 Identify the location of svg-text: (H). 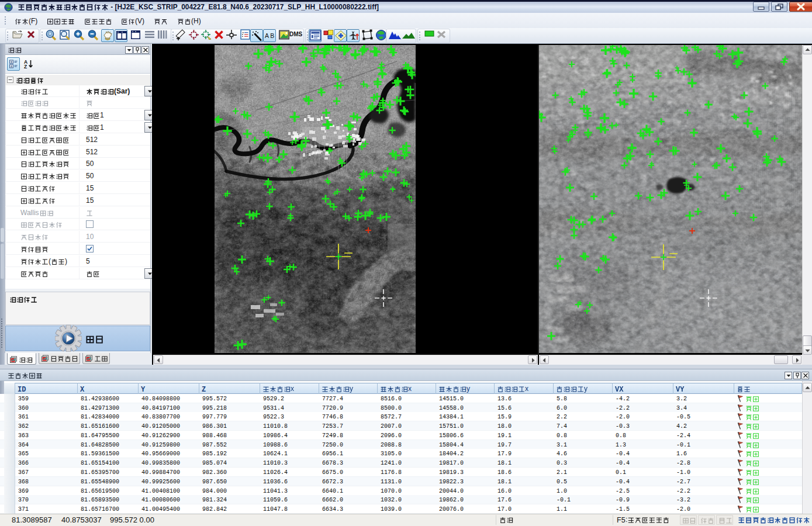
(196, 21).